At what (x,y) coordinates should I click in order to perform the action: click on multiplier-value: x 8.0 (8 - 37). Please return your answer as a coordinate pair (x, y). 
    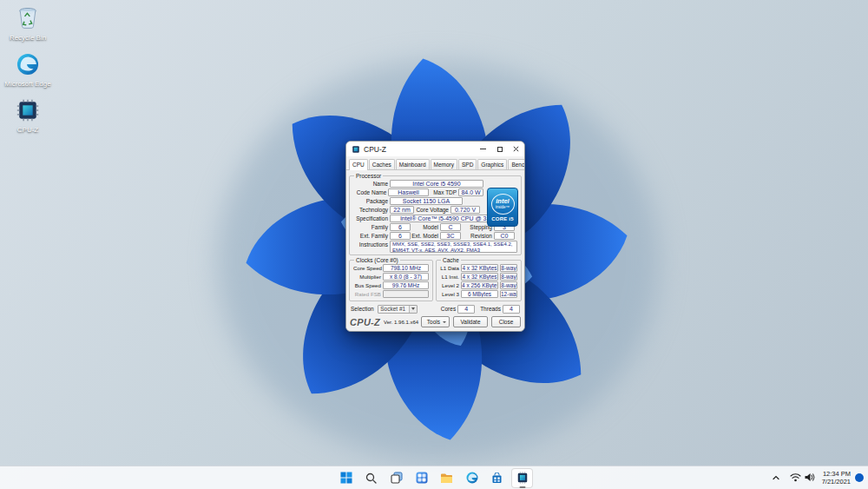
    Looking at the image, I should click on (406, 276).